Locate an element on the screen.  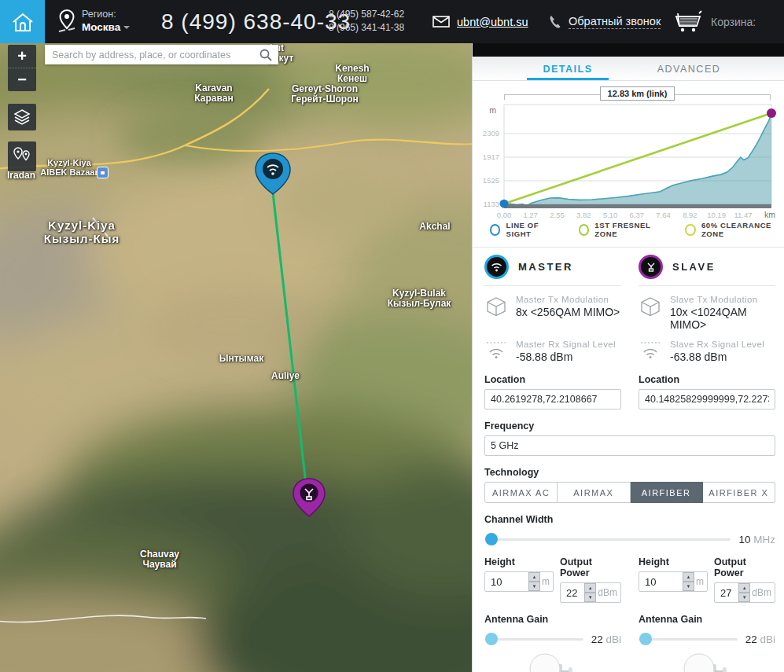
technology-button-group: AIRMAX AC AIRMAX AIRFIBER AIRFIBER X is located at coordinates (630, 492).